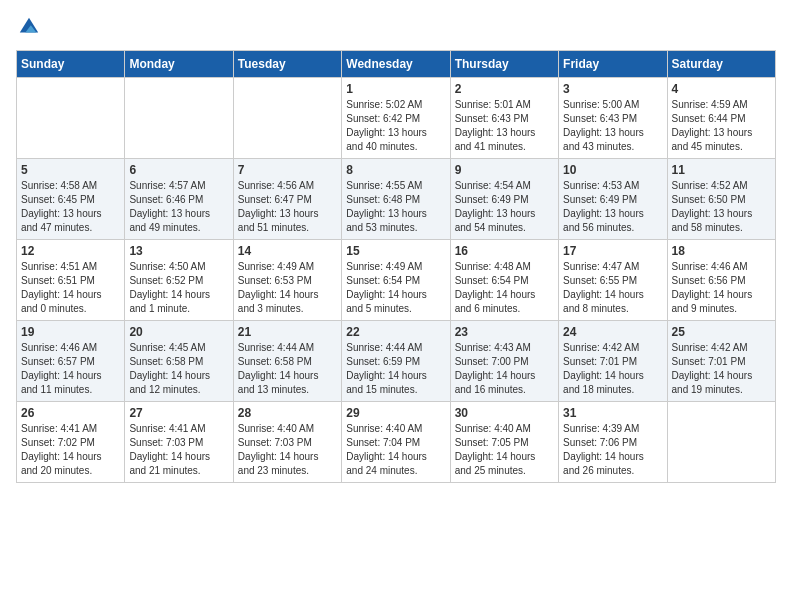 Image resolution: width=792 pixels, height=612 pixels. I want to click on day-info: Sunrise: 4:39 AMSunset: 7:06 PMDaylight:…, so click(612, 450).